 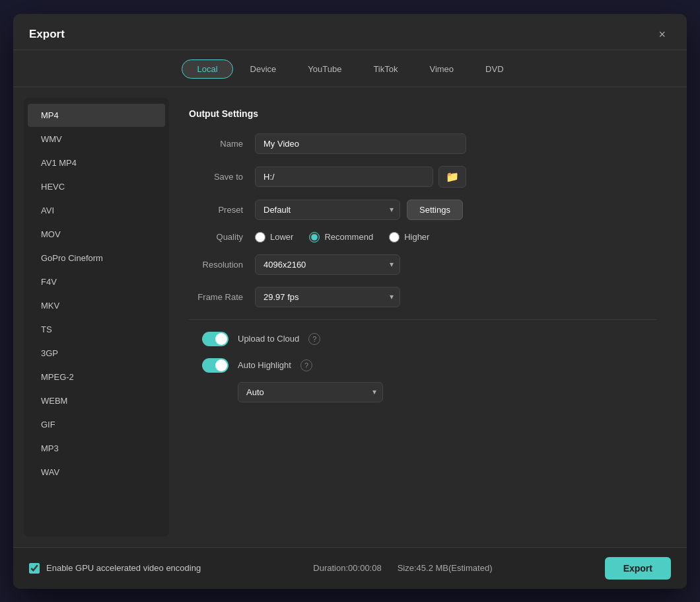 What do you see at coordinates (423, 114) in the screenshot?
I see `output-settings-title: Output Settings` at bounding box center [423, 114].